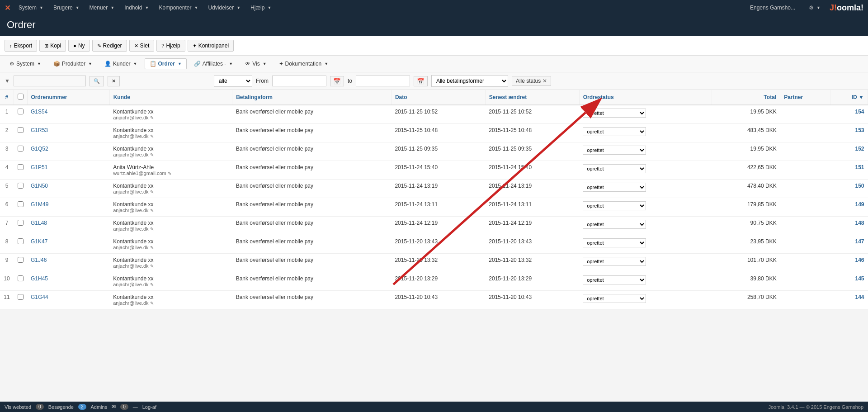 Image resolution: width=868 pixels, height=412 pixels. I want to click on order-link: G1S54, so click(39, 112).